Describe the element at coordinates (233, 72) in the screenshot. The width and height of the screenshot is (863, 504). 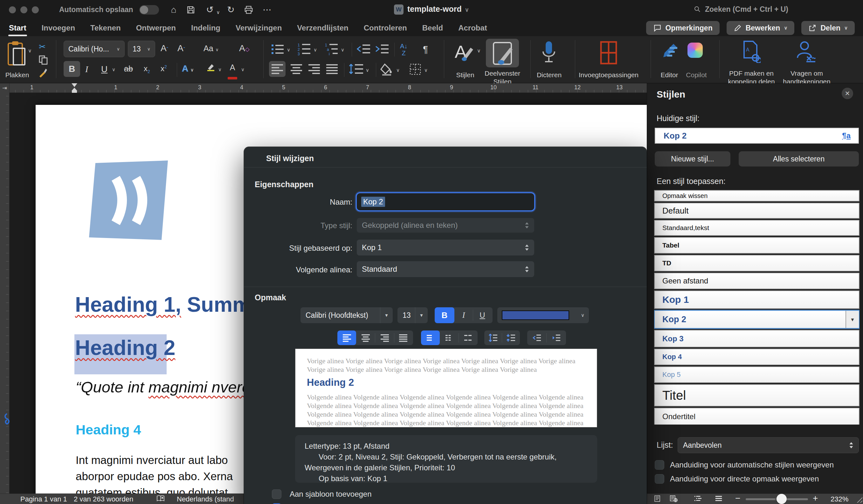
I see `font-color-button: A` at that location.